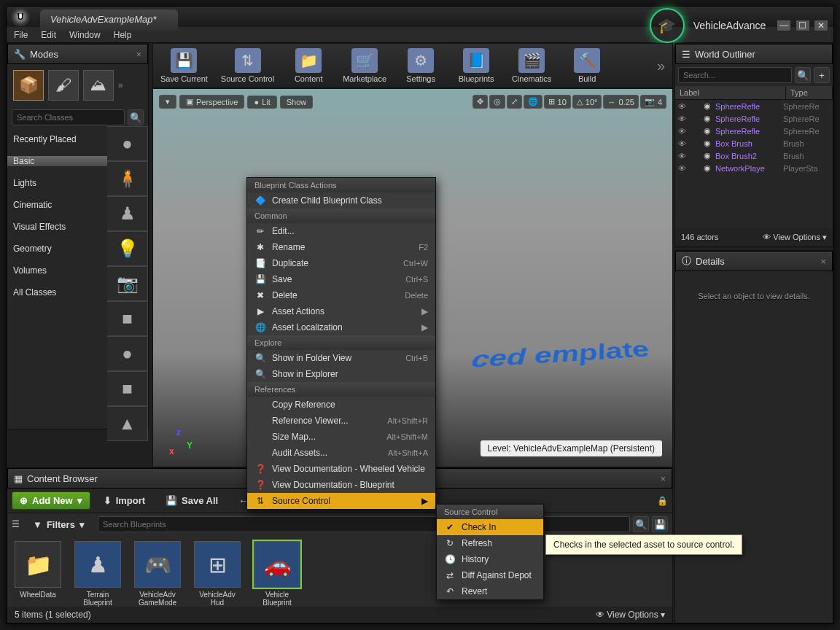 The image size is (840, 630). What do you see at coordinates (341, 421) in the screenshot?
I see `menu-item-reference-viewer-: Reference Viewer...Alt+Shift+R` at bounding box center [341, 421].